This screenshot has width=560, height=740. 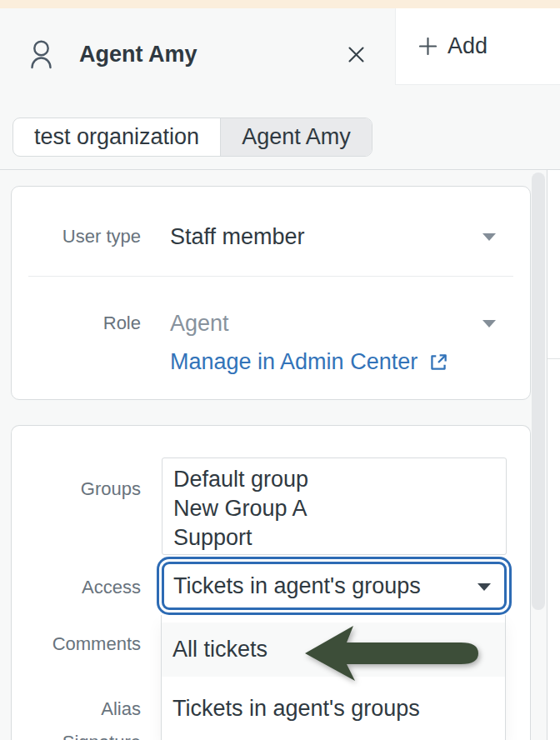 I want to click on group-item: Default group, so click(x=340, y=480).